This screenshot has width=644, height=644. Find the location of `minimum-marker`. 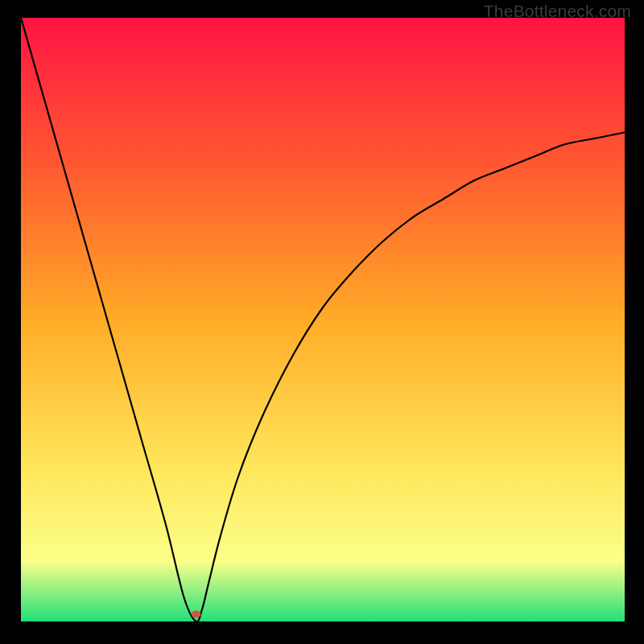

minimum-marker is located at coordinates (196, 615).